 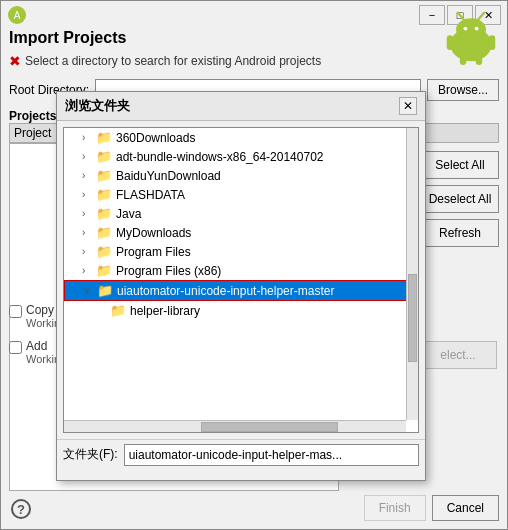 I want to click on svg-text: A, so click(x=18, y=16).